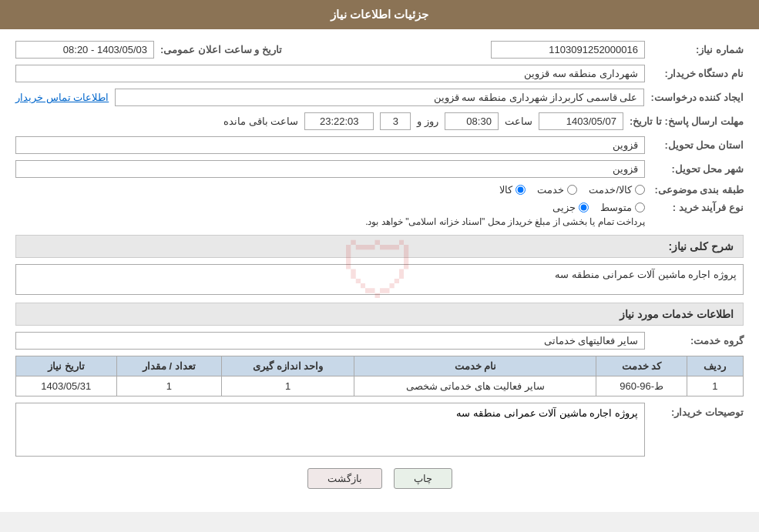 The width and height of the screenshot is (759, 532). Describe the element at coordinates (475, 386) in the screenshot. I see `cell-name: سایر فعالیت های خدماتی شخصی` at that location.